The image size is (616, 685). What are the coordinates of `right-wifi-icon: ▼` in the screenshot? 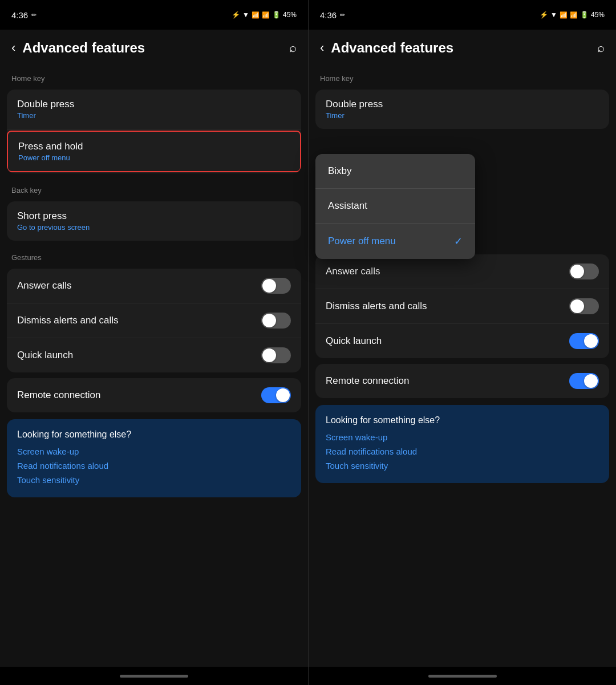 It's located at (554, 15).